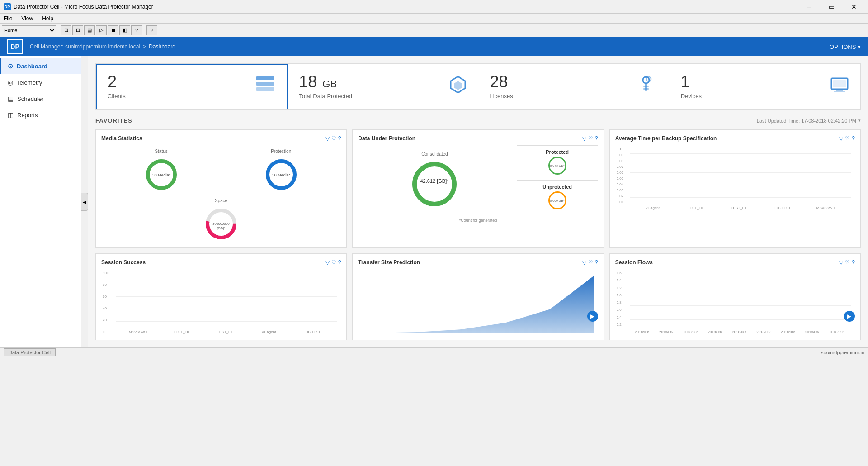 Image resolution: width=868 pixels, height=466 pixels. Describe the element at coordinates (854, 262) in the screenshot. I see `help-icon-sf: ?` at that location.